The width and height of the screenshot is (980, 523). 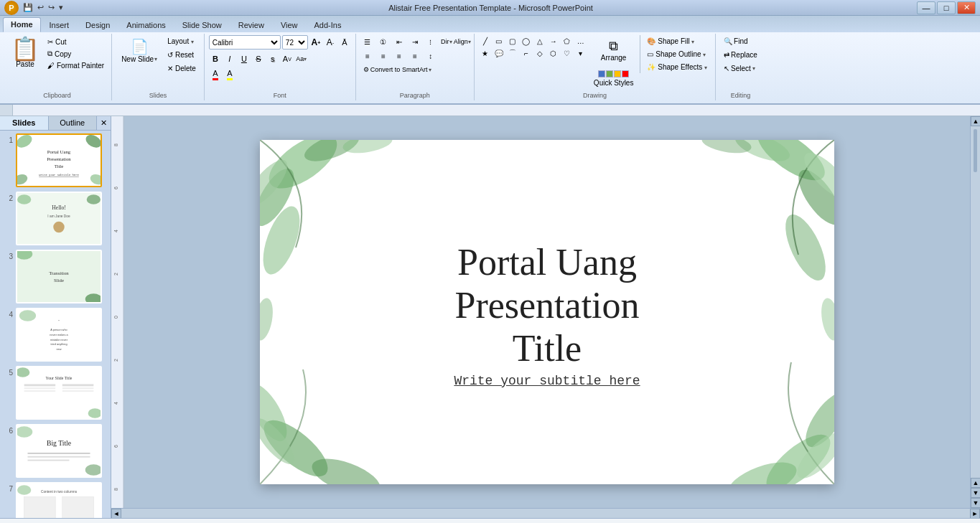 What do you see at coordinates (975, 121) in the screenshot?
I see `scroll-up-button: ▲` at bounding box center [975, 121].